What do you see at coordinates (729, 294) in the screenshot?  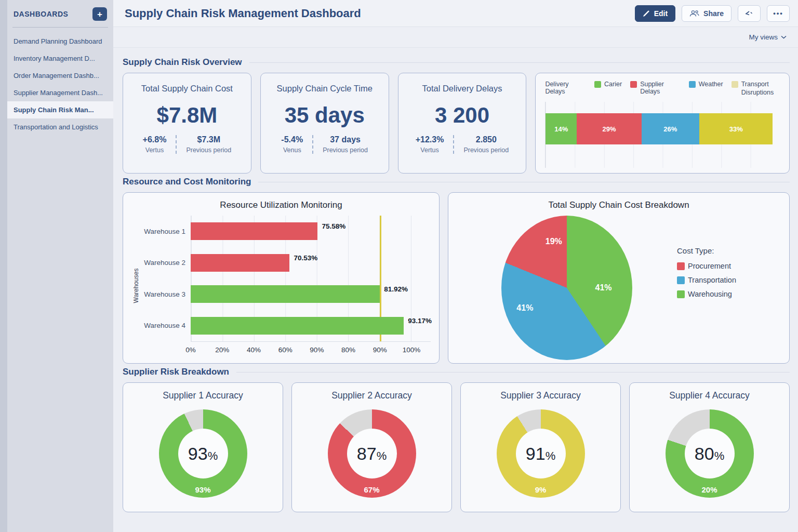 I see `legend-item-warehousing: Warehousing` at bounding box center [729, 294].